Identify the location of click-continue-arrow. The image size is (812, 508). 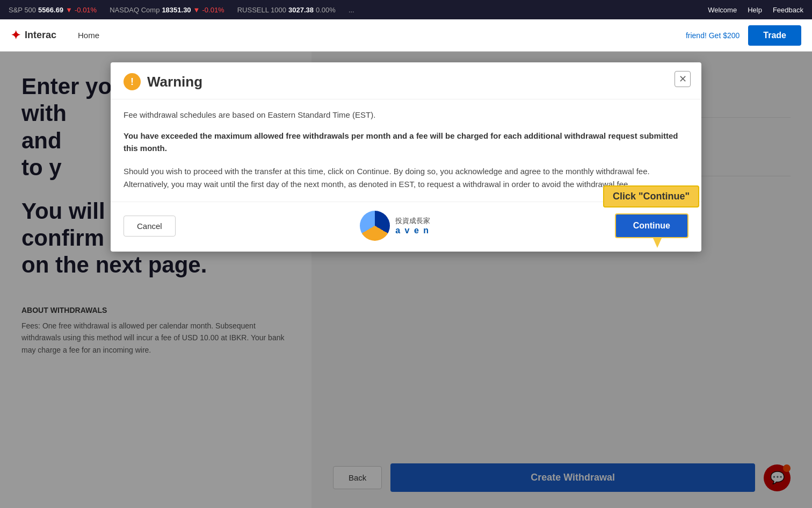
(657, 243).